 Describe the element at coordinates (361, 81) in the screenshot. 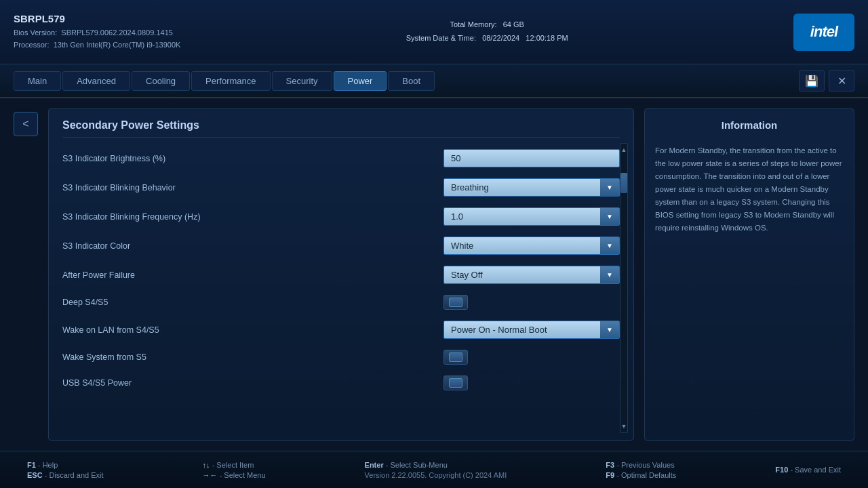

I see `tab-power: Power` at that location.